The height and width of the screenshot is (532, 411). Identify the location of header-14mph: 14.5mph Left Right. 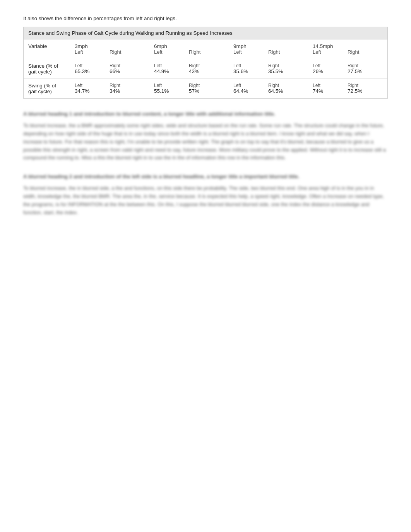
(348, 49).